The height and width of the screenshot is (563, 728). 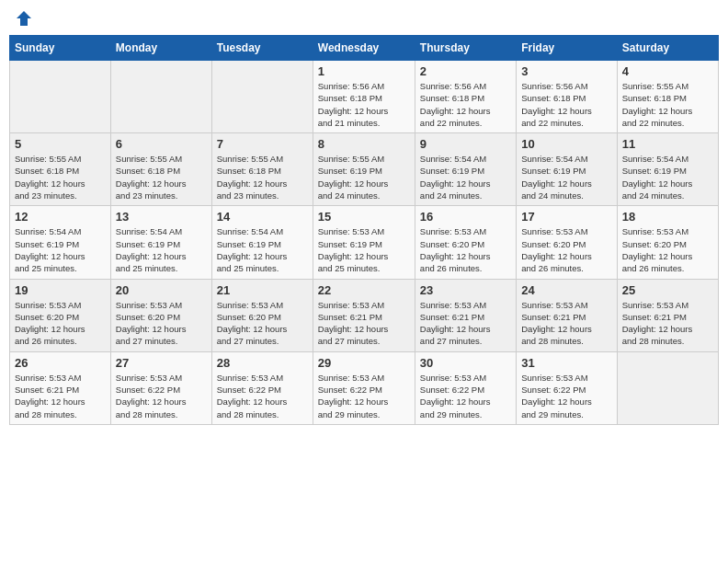 What do you see at coordinates (161, 169) in the screenshot?
I see `calendar-cell: 6Sunrise: 5:55 AM Sunset: 6:18 PM Daylig…` at bounding box center [161, 169].